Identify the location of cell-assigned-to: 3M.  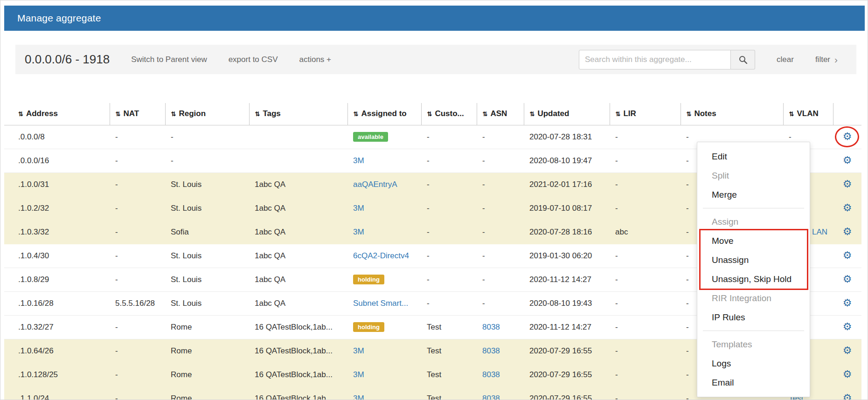
(384, 375).